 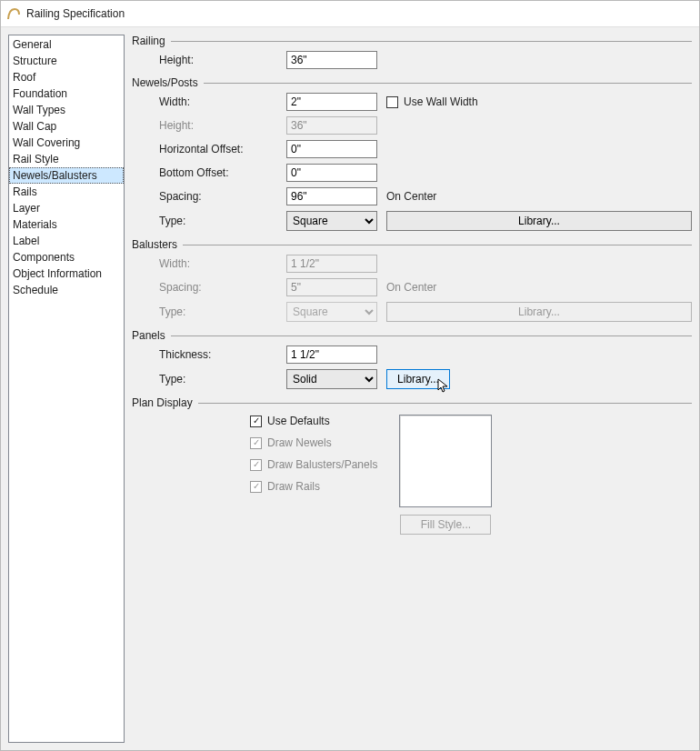 What do you see at coordinates (332, 287) in the screenshot?
I see `balusters-spacing-input` at bounding box center [332, 287].